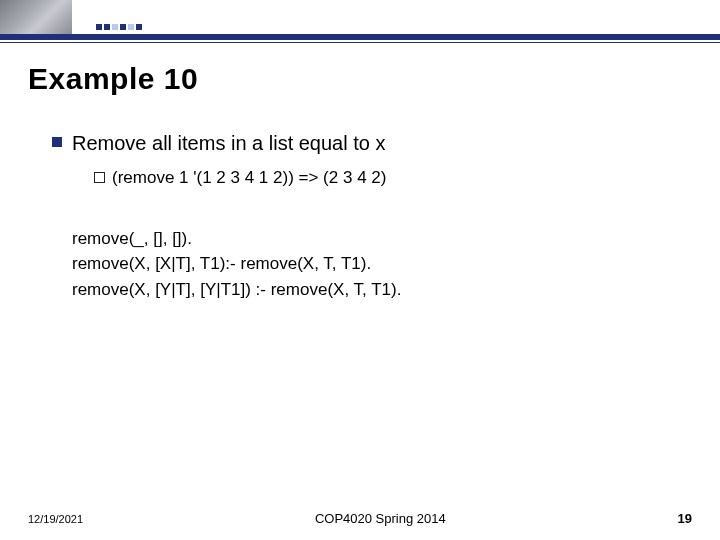 Image resolution: width=720 pixels, height=540 pixels. What do you see at coordinates (360, 42) in the screenshot?
I see `banner-rule-thin` at bounding box center [360, 42].